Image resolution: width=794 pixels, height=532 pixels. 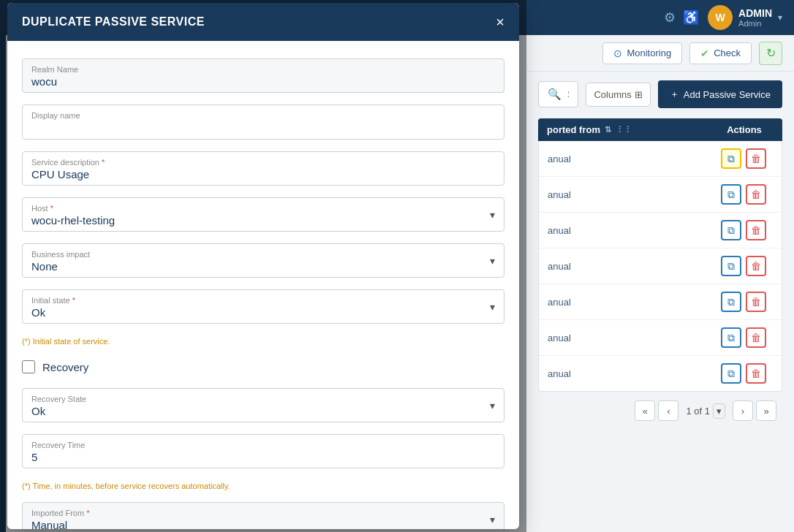 What do you see at coordinates (720, 94) in the screenshot?
I see `add-passive-service-button: ＋ Add Passive Service` at bounding box center [720, 94].